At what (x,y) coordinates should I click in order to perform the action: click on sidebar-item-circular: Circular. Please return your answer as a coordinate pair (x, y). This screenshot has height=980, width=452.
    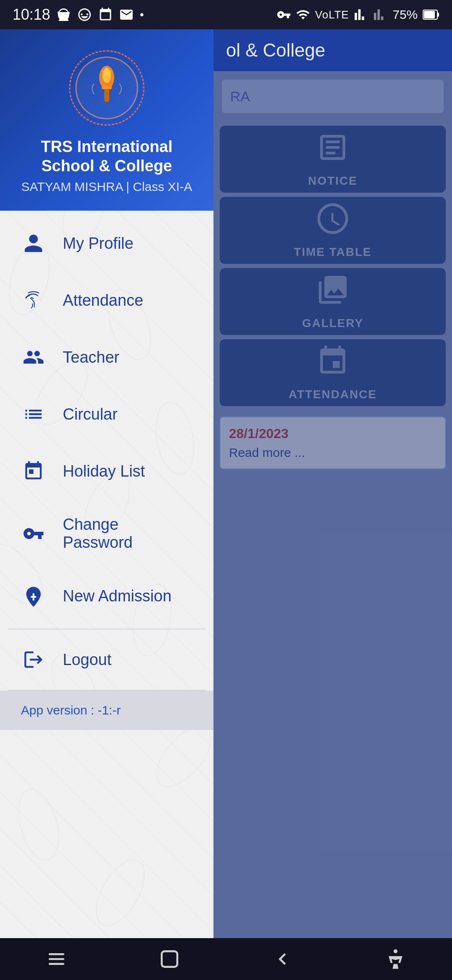
    Looking at the image, I should click on (107, 414).